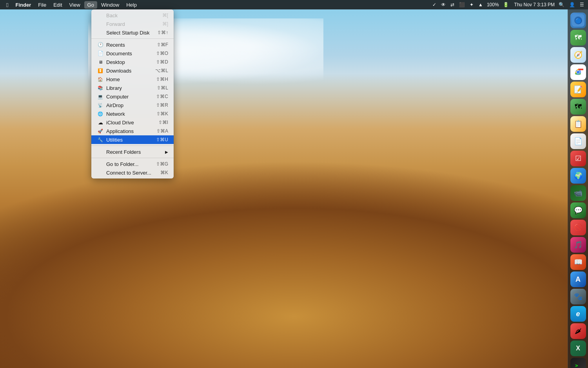 The width and height of the screenshot is (588, 368). I want to click on finder-menu-item: Finder, so click(23, 5).